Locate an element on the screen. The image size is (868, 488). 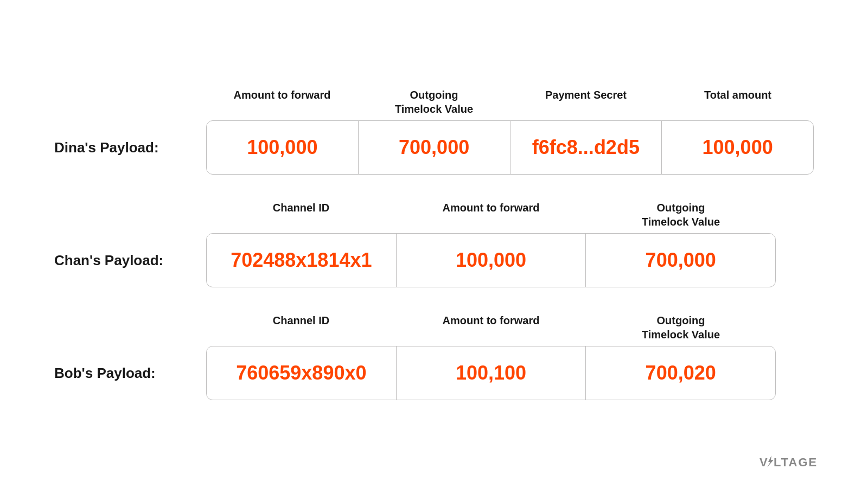
bob-cell-2: 700,020 is located at coordinates (680, 373).